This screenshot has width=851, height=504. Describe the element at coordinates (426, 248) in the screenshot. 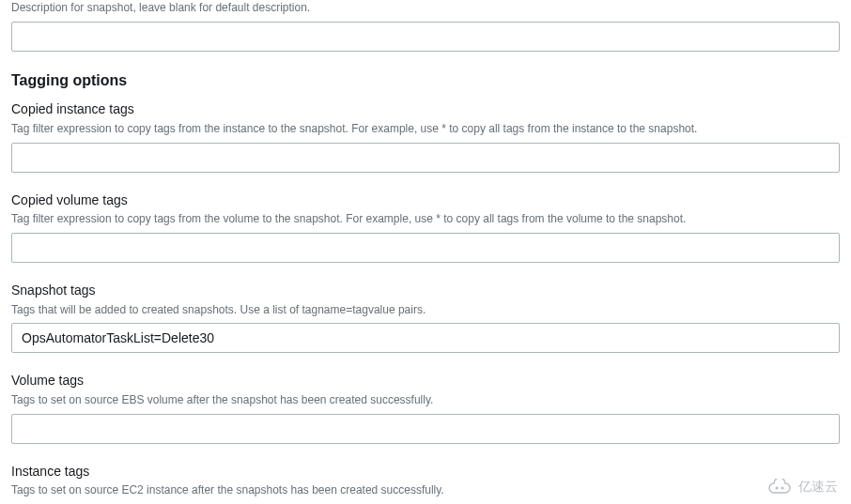

I see `copied-volume-tags-input` at that location.